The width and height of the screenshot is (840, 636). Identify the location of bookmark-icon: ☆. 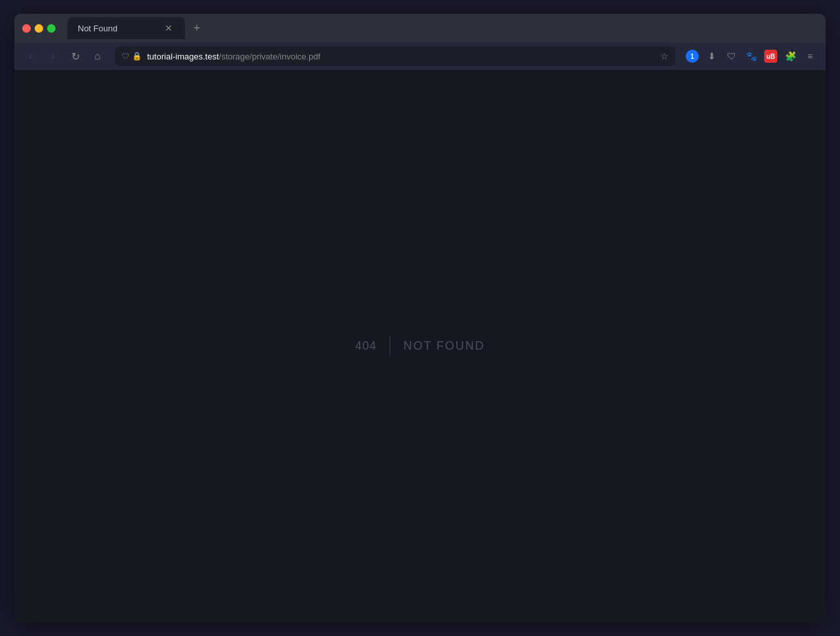
(664, 56).